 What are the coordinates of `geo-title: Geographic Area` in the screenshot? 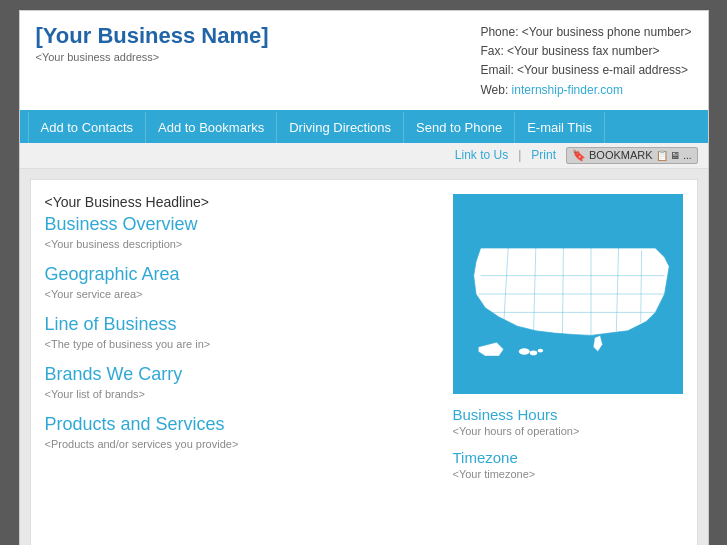 It's located at (241, 274).